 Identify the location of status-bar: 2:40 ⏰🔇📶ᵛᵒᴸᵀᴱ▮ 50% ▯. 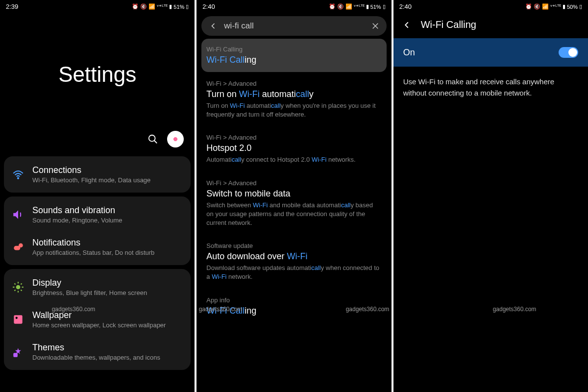
(491, 7).